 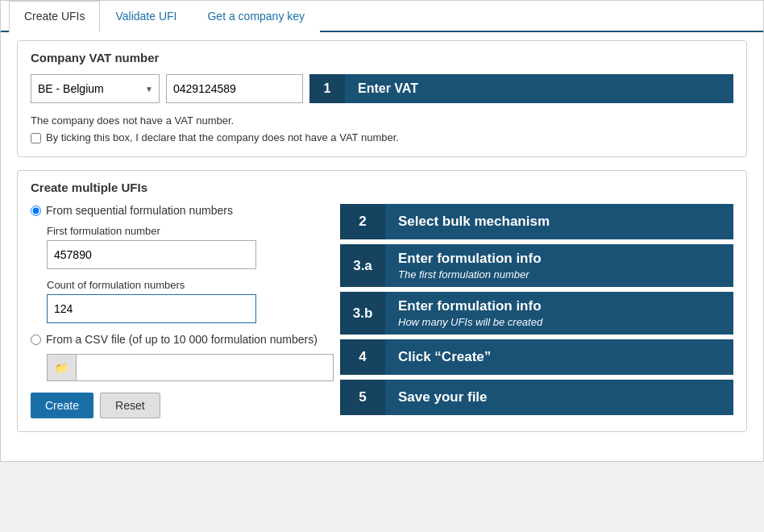 What do you see at coordinates (382, 58) in the screenshot?
I see `vat-section-title: Company VAT number` at bounding box center [382, 58].